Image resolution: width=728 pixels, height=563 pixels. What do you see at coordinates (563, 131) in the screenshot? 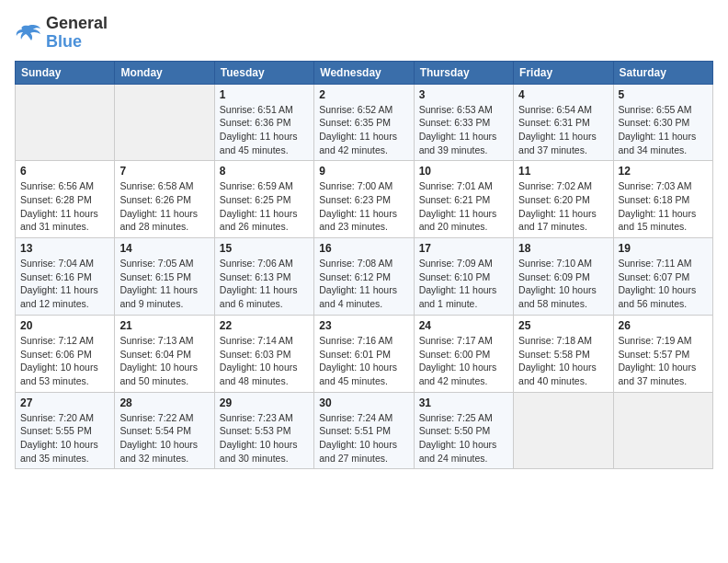
I see `day-info: Sunrise: 6:54 AM Sunset: 6:31 PM Dayligh…` at bounding box center [563, 131].